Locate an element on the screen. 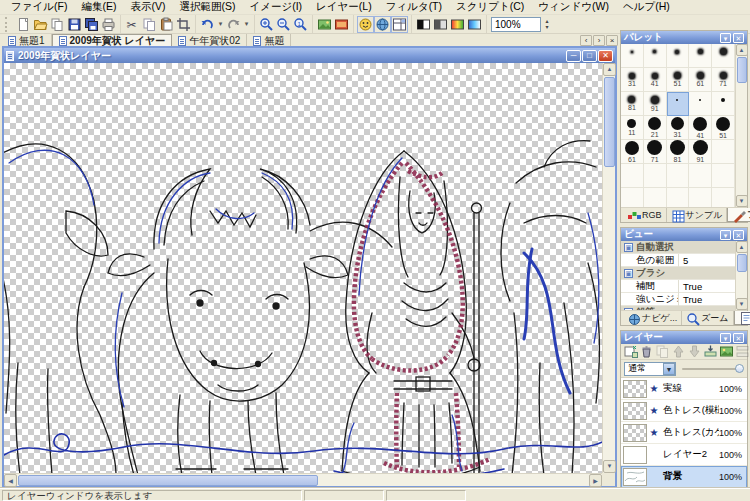 The image size is (750, 501). move-up-icon is located at coordinates (678, 352).